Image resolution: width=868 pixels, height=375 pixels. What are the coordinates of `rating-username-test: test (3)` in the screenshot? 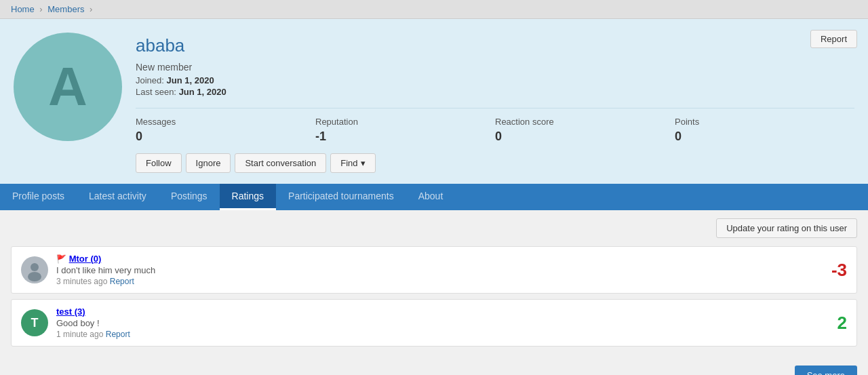 It's located at (443, 312).